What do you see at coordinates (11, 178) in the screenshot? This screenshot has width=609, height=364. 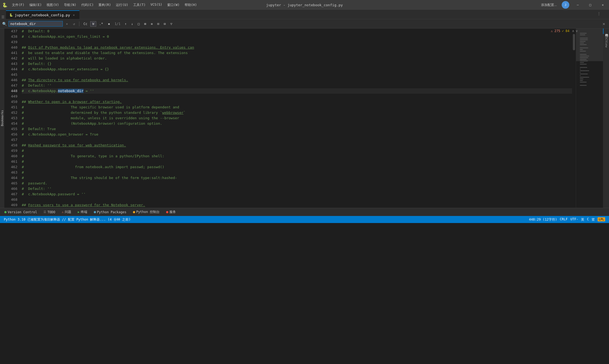 I see `line-num-464: 464` at bounding box center [11, 178].